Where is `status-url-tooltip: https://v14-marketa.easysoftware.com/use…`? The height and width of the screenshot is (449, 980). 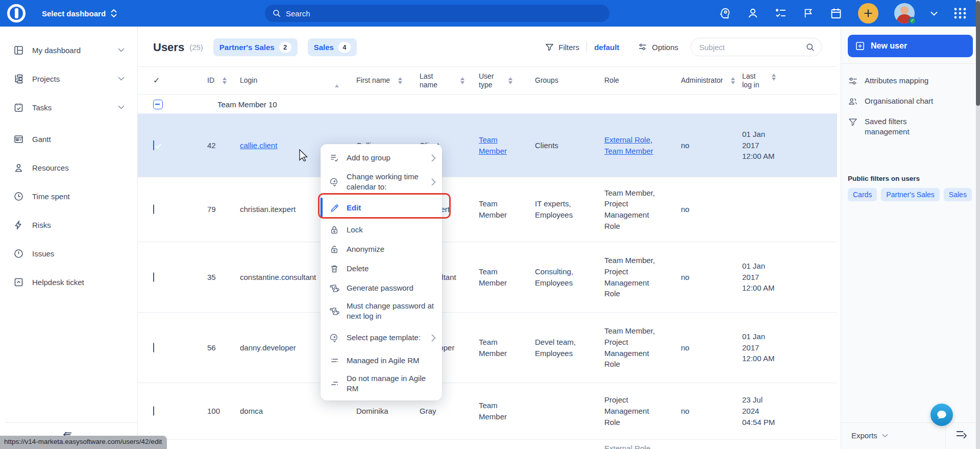
status-url-tooltip: https://v14-marketa.easysoftware.com/use… is located at coordinates (84, 442).